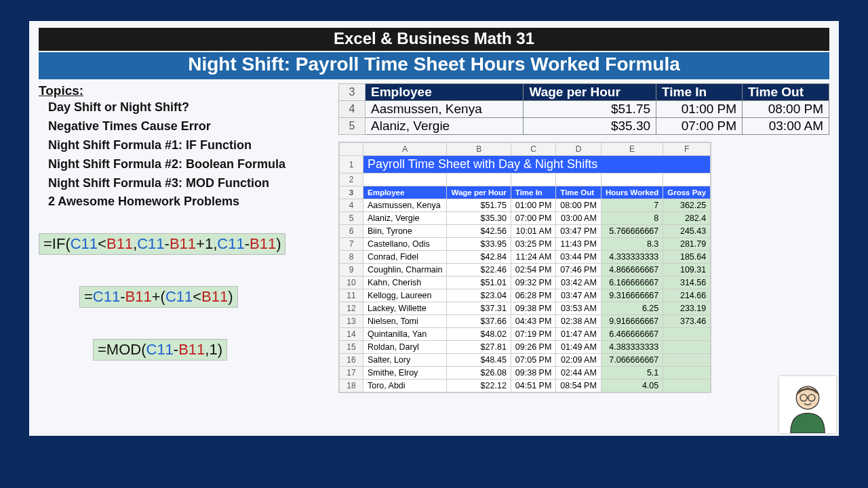  What do you see at coordinates (579, 244) in the screenshot?
I see `cell-timeout: 11:43 PM` at bounding box center [579, 244].